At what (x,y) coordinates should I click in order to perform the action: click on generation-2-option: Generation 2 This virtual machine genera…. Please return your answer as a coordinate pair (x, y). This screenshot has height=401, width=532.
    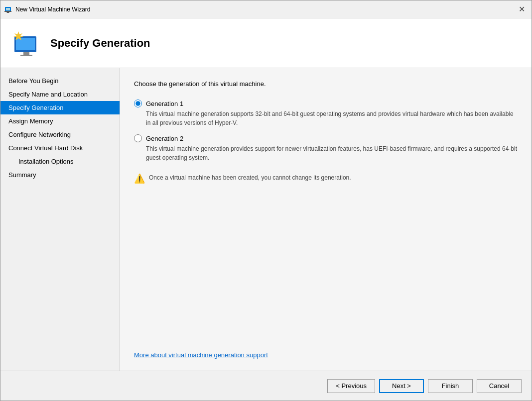
    Looking at the image, I should click on (326, 148).